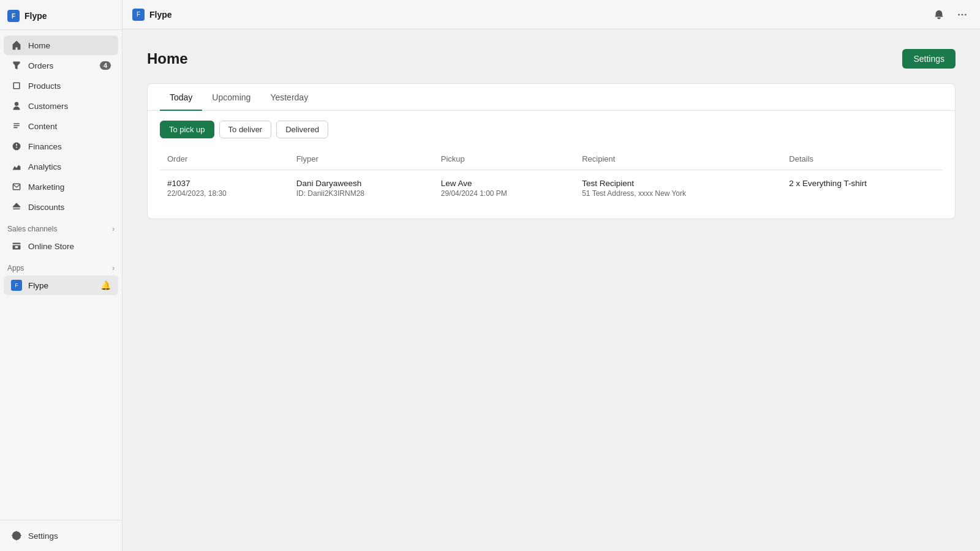  I want to click on flype-app-name: Flype, so click(61, 285).